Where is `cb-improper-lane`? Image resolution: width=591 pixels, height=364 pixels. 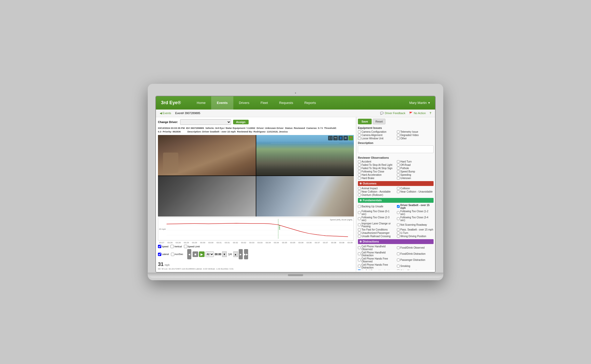 cb-improper-lane is located at coordinates (359, 225).